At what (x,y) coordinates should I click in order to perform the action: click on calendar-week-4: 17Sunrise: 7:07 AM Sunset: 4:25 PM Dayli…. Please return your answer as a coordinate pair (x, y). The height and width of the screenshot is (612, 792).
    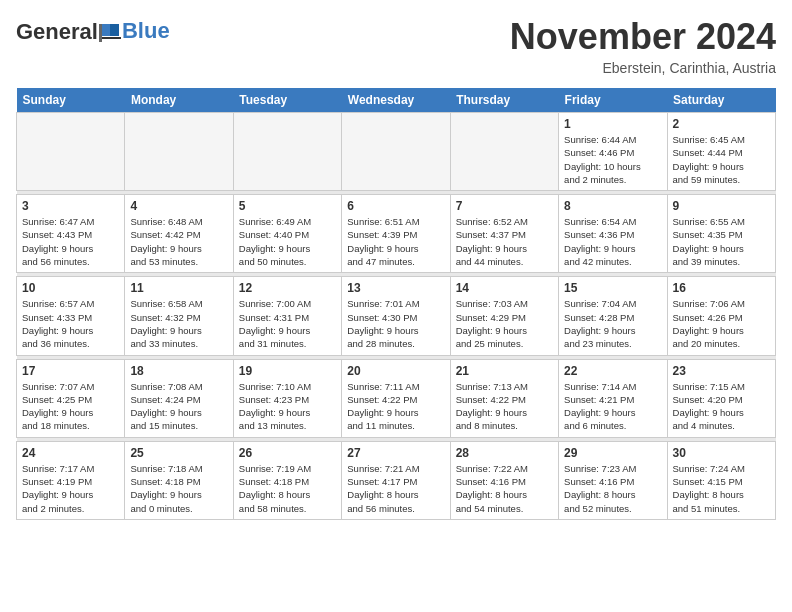
    Looking at the image, I should click on (396, 398).